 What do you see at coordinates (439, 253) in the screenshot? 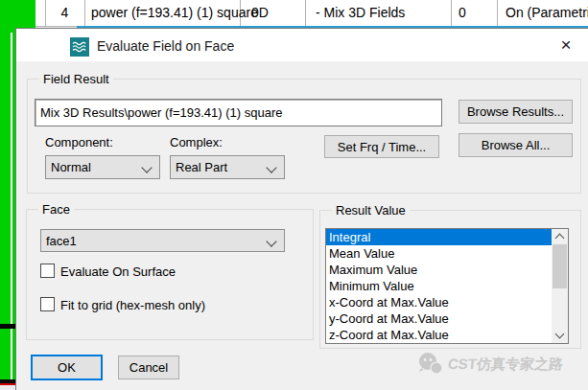
I see `list-item: Mean Value` at bounding box center [439, 253].